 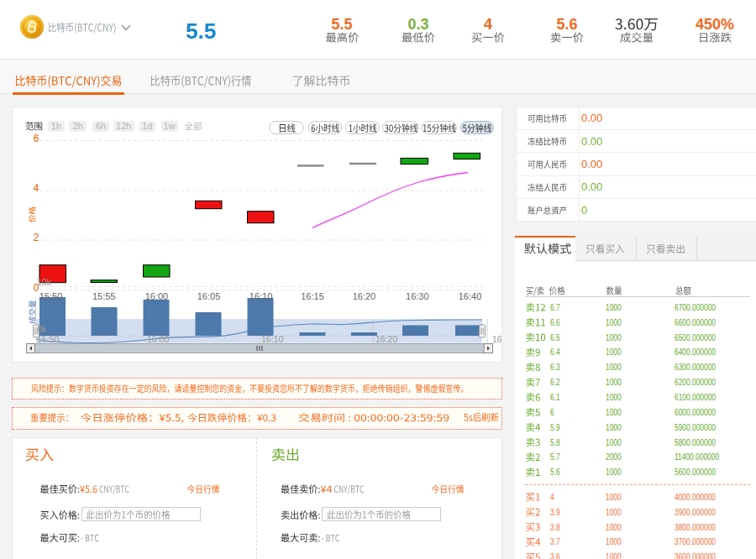 What do you see at coordinates (104, 296) in the screenshot?
I see `svg-text: 15:55` at bounding box center [104, 296].